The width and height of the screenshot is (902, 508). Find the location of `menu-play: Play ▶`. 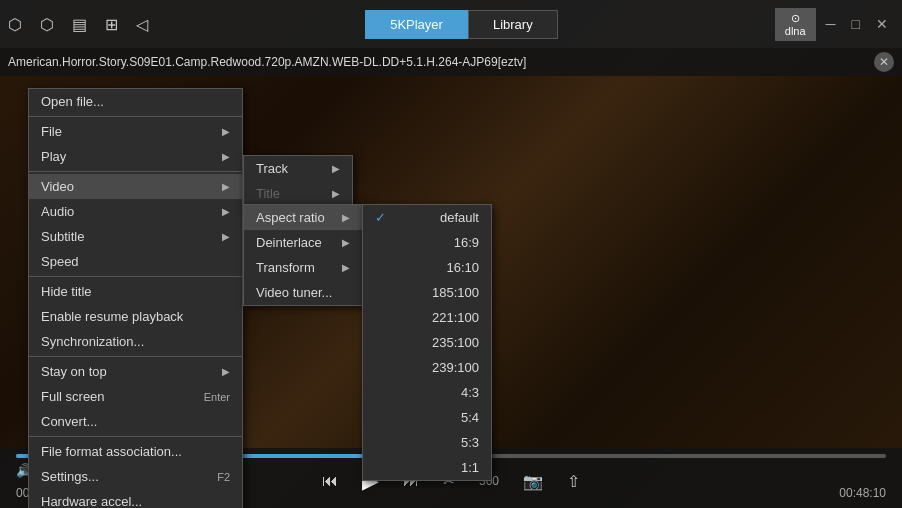

menu-play: Play ▶ is located at coordinates (136, 156).